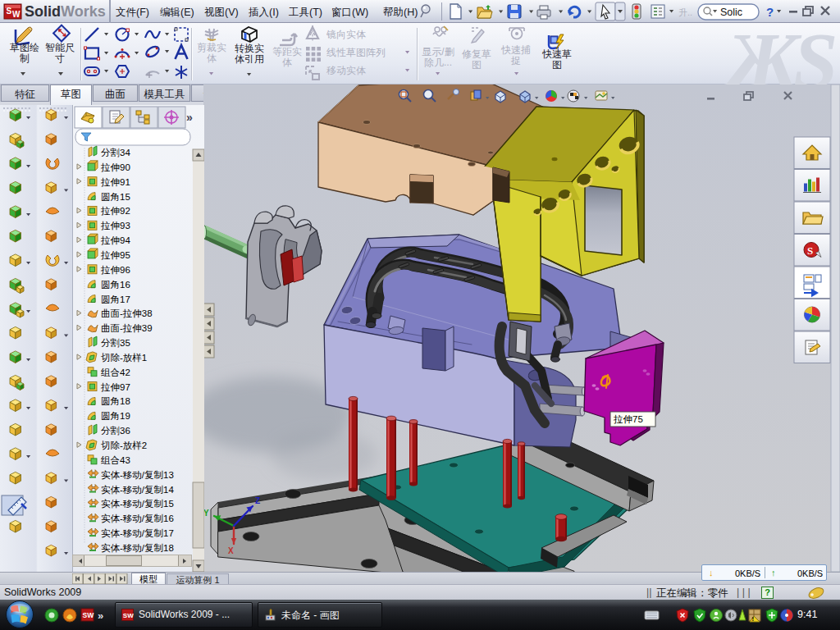  I want to click on svg-text: Z, so click(258, 500).